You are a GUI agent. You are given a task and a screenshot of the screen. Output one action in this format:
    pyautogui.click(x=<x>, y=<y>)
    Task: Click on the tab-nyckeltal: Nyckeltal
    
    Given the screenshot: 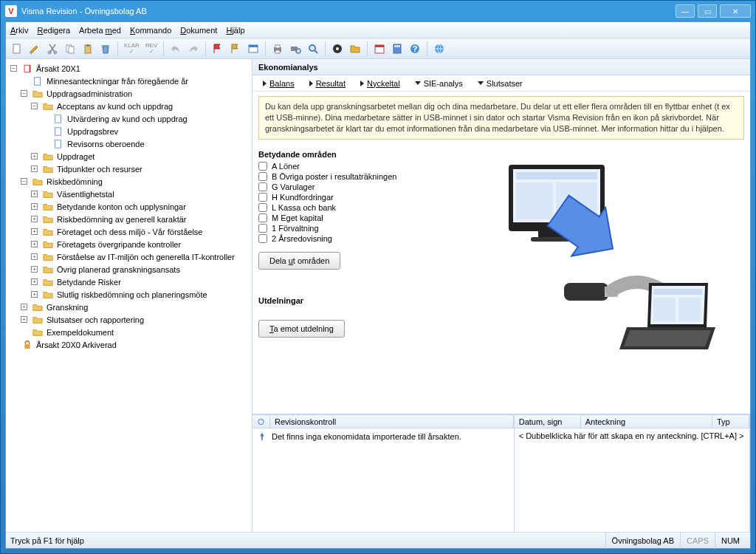 What is the action you would take?
    pyautogui.click(x=380, y=83)
    